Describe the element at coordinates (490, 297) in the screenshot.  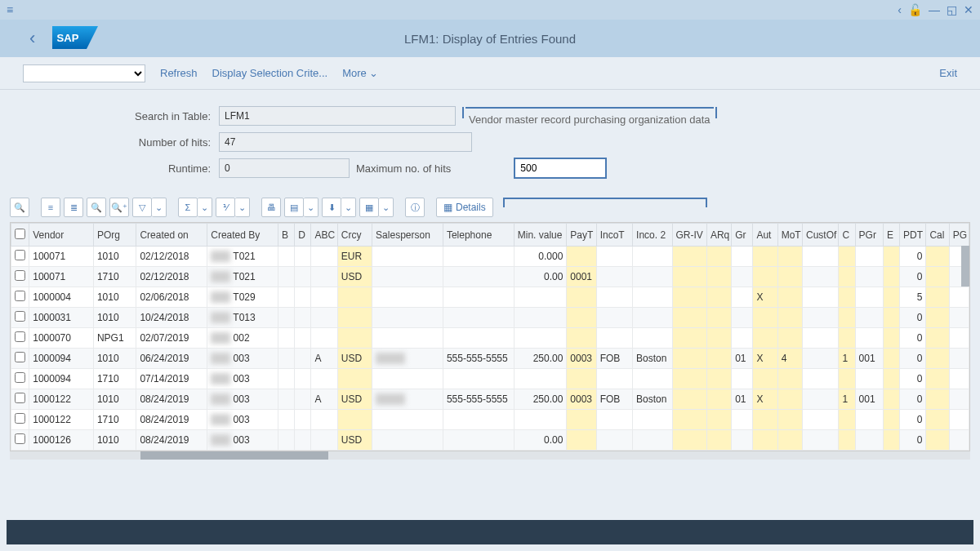
I see `table-row: 1000004101002/06/2018xxxx T029X5` at that location.